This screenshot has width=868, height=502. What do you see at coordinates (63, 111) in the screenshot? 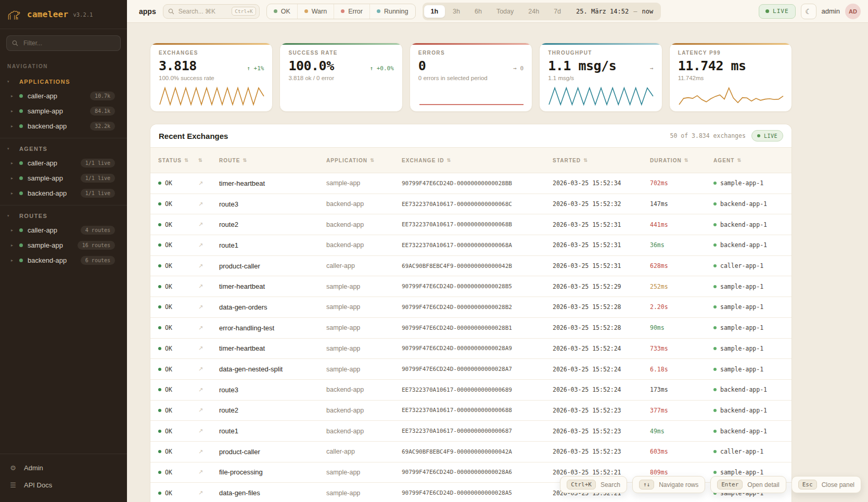
I see `sidebar-item-sample-app: ▸sample-app84.1k` at bounding box center [63, 111].